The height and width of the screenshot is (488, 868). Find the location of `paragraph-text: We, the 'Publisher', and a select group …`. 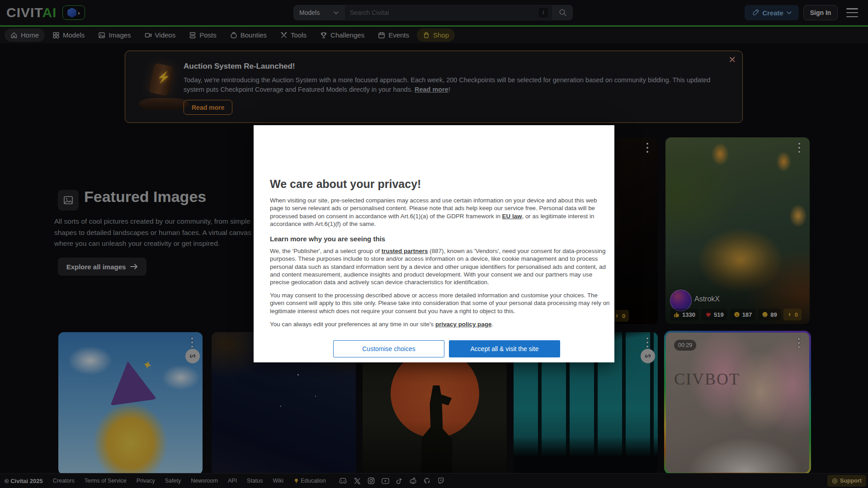

paragraph-text: We, the 'Publisher', and a select group … is located at coordinates (326, 251).